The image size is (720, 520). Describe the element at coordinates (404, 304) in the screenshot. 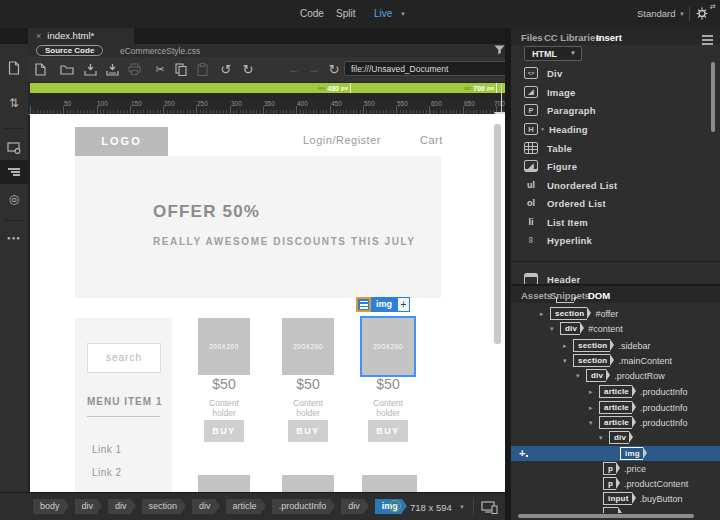

I see `add-element-button: +` at that location.